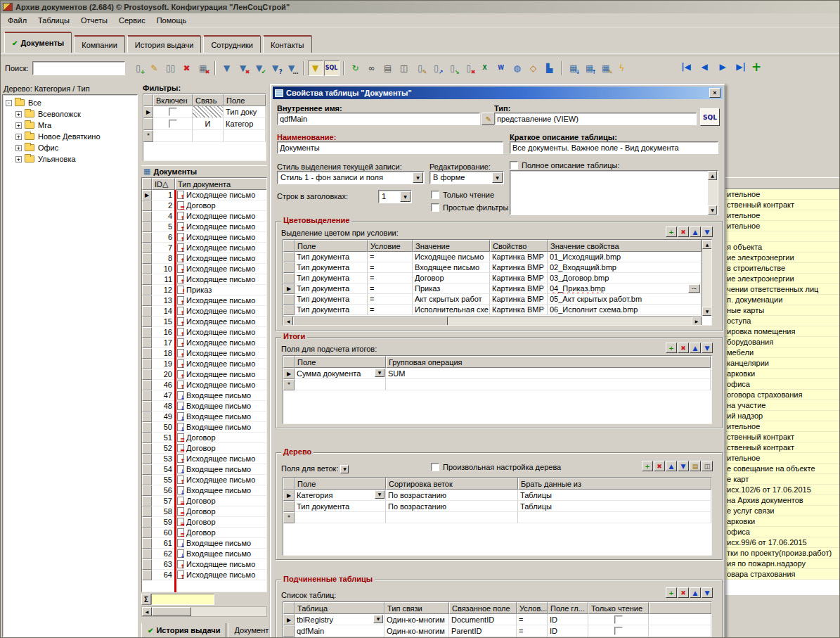 The width and height of the screenshot is (840, 638). I want to click on color-grid-vscrollbar: ▲▼, so click(706, 278).